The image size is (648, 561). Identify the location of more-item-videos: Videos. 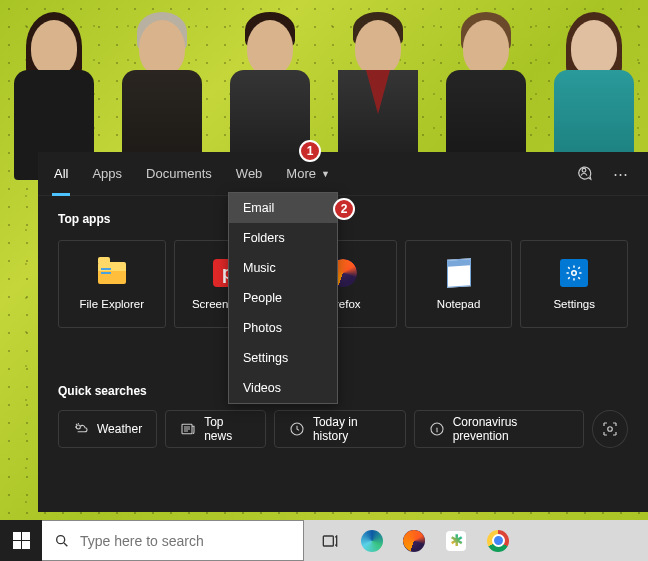
(283, 388).